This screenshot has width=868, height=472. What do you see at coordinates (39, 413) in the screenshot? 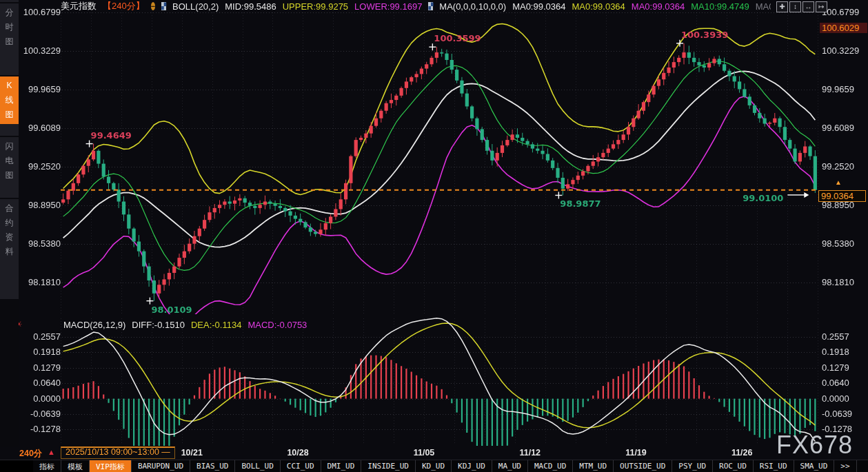
I see `macd-axis-label-left: -0.0639` at bounding box center [39, 413].